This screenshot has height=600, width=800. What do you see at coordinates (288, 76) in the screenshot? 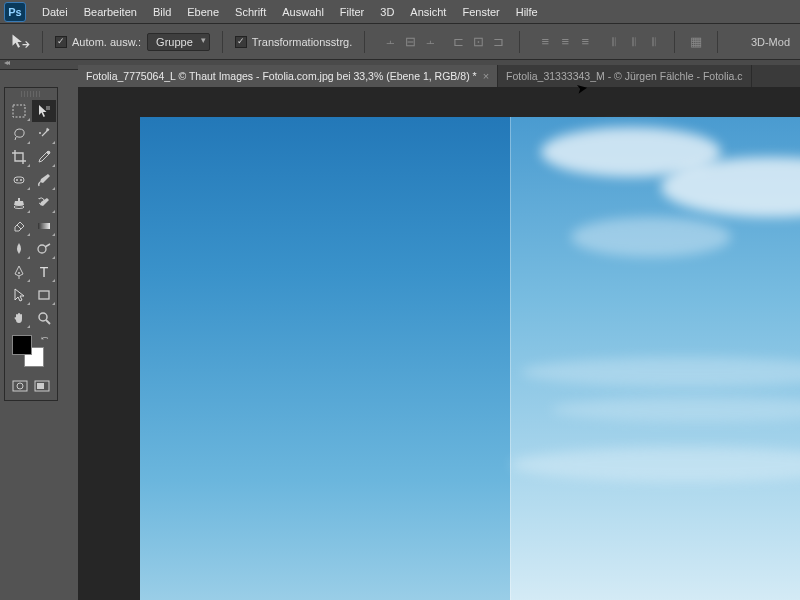
I see `document-tab-active: Fotolia_7775064_L © Thaut Images - Fotol…` at bounding box center [288, 76].